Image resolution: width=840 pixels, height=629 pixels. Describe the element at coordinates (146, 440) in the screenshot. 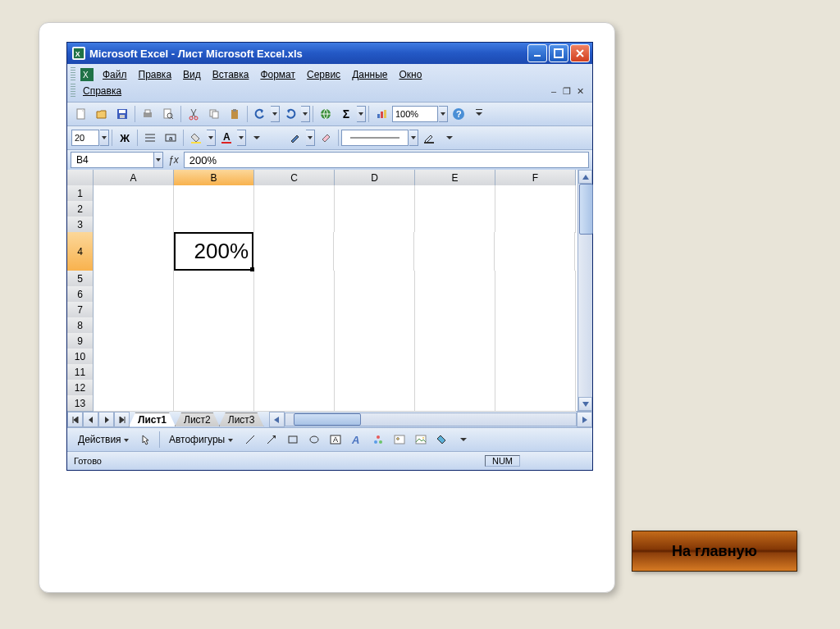

I see `select-objects-button` at that location.